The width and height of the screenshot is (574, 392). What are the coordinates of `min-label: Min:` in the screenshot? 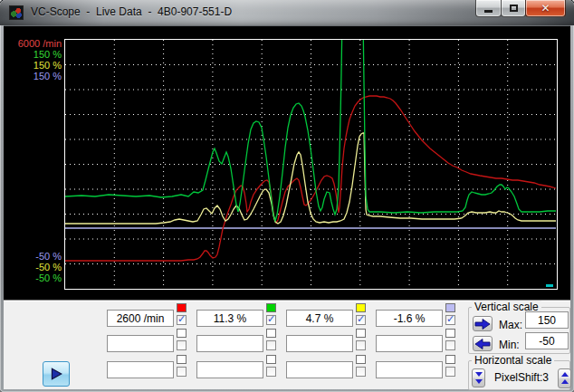 It's located at (509, 345).